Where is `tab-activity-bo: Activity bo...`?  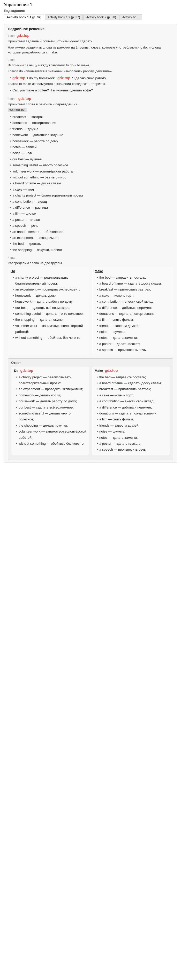
tab-activity-bo: Activity bo... is located at coordinates (131, 18).